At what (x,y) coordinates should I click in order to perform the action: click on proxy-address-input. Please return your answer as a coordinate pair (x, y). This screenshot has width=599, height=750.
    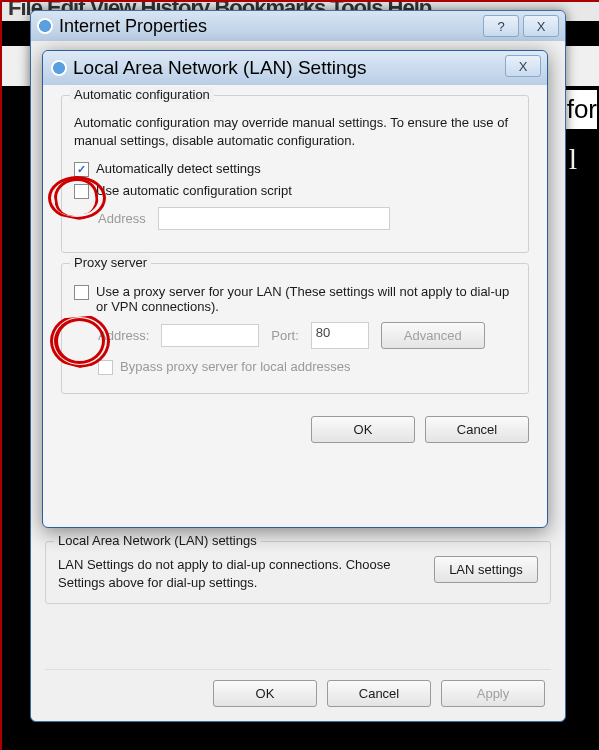
    Looking at the image, I should click on (210, 336).